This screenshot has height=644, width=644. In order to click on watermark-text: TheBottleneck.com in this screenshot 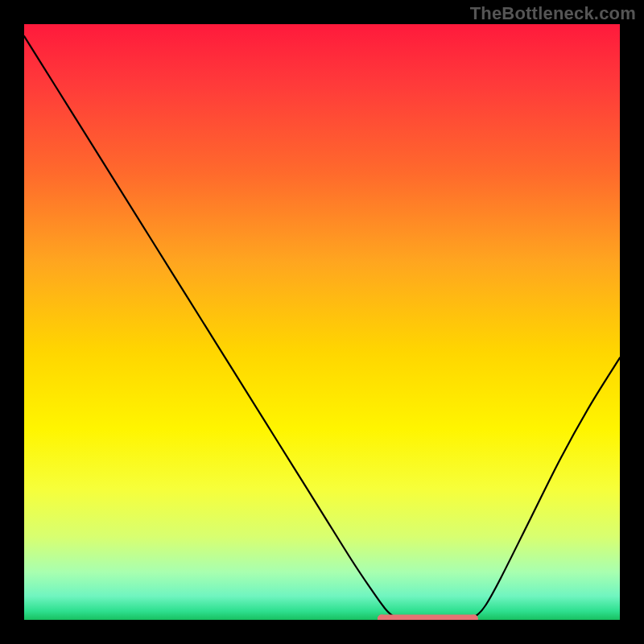, I will do `click(553, 14)`.